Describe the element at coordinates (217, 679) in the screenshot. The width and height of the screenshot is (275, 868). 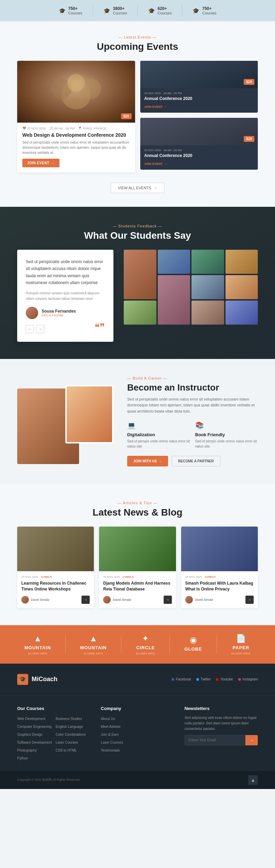
I see `youtube-dot` at that location.